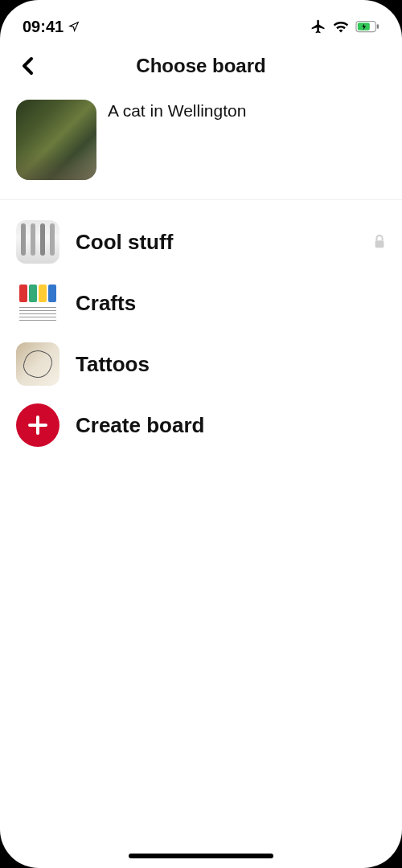  What do you see at coordinates (43, 27) in the screenshot?
I see `status-time: 09:41` at bounding box center [43, 27].